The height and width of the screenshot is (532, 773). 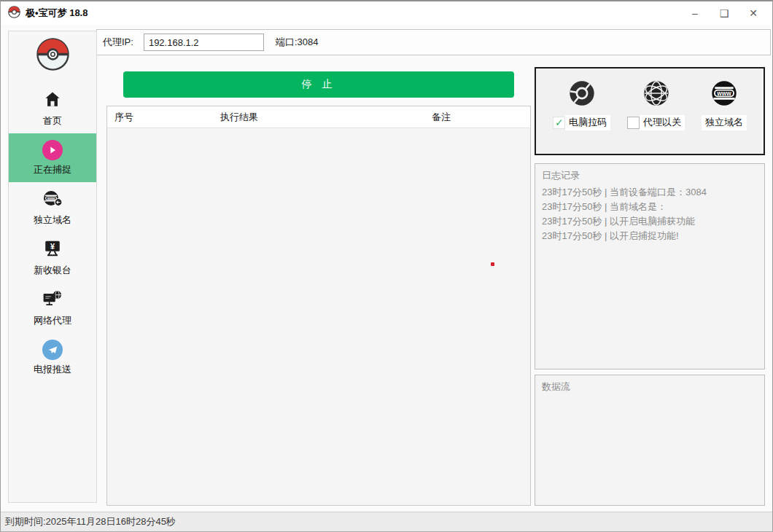 I want to click on www-icon: www, so click(x=724, y=95).